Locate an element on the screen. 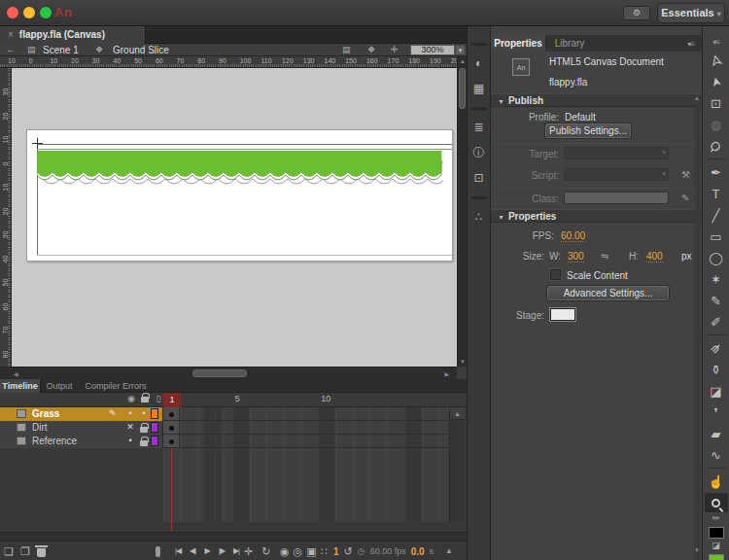  stage-zoom-input: 300% is located at coordinates (433, 51).